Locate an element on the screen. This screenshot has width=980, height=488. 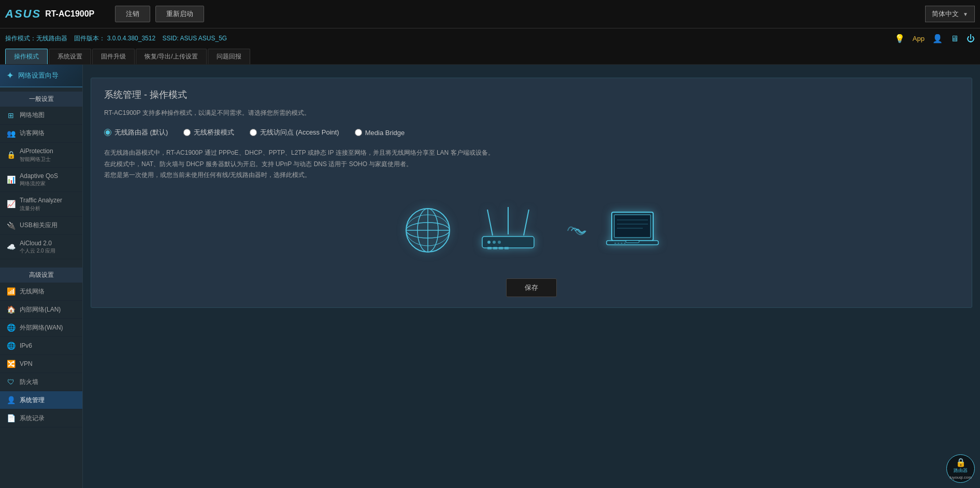
general-section-title: 一般设置 is located at coordinates (41, 99).